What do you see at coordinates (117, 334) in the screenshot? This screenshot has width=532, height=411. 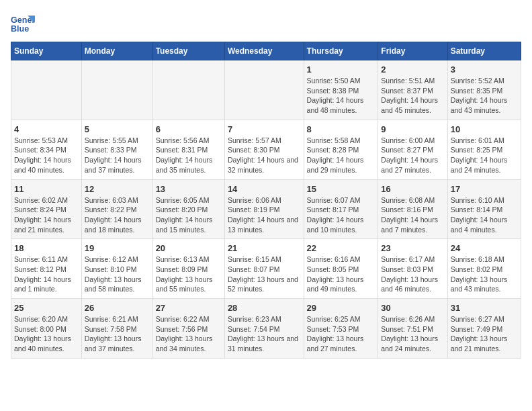 I see `day-info: Sunrise: 6:21 AM Sunset: 7:58 PM Dayligh…` at bounding box center [117, 334].